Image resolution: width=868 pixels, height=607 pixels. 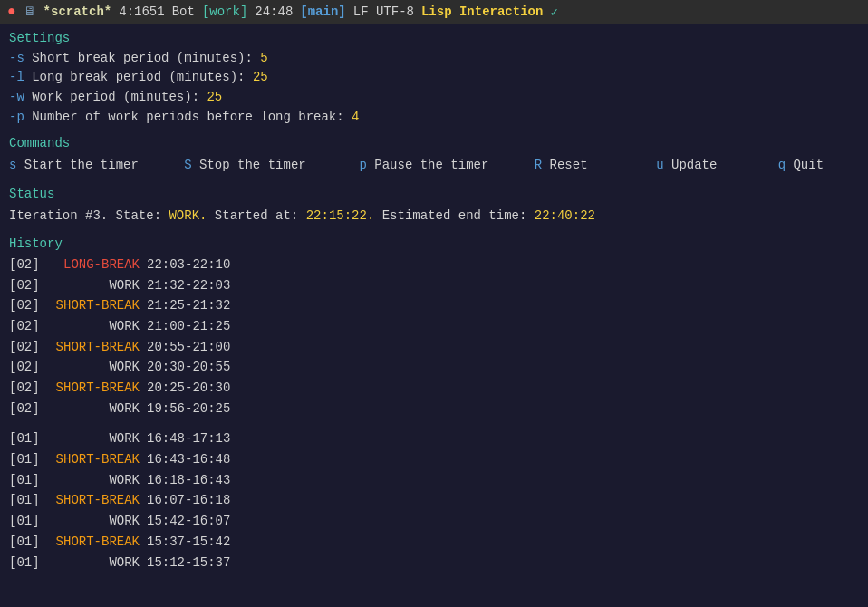 What do you see at coordinates (434, 78) in the screenshot?
I see `setting-l: -l Long break period (minutes): 25` at bounding box center [434, 78].